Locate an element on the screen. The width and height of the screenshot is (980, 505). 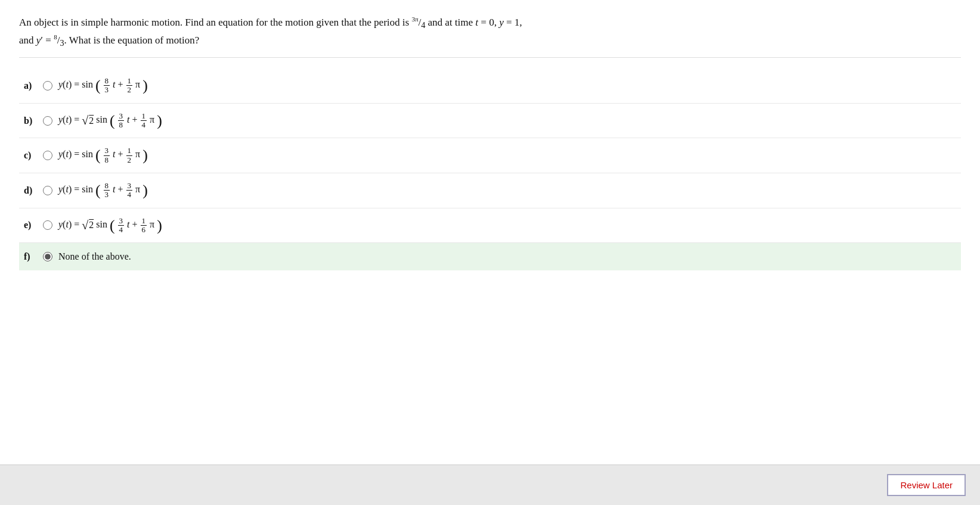
option-f-content: None of the above. is located at coordinates (95, 257).